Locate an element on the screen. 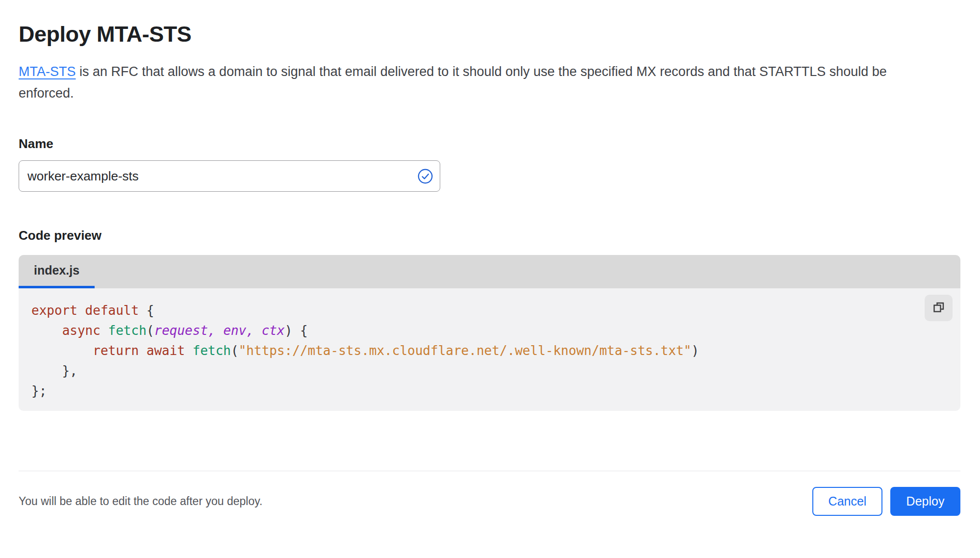  name-input-wrapper is located at coordinates (229, 176).